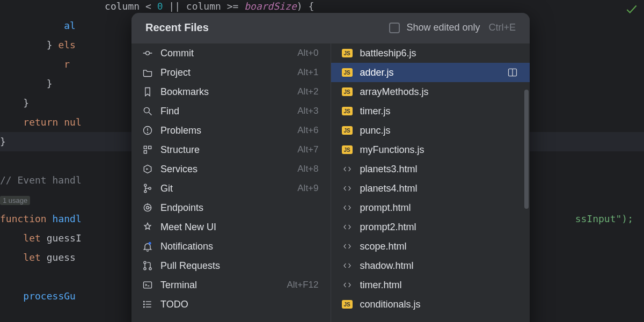 The height and width of the screenshot is (322, 644). Describe the element at coordinates (439, 150) in the screenshot. I see `file-name: myFunctions.js` at that location.